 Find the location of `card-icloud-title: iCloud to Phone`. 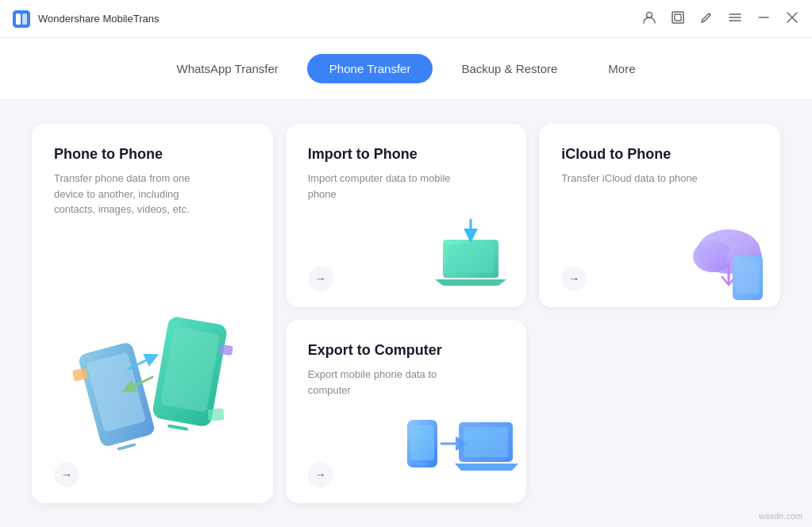

card-icloud-title: iCloud to Phone is located at coordinates (660, 154).